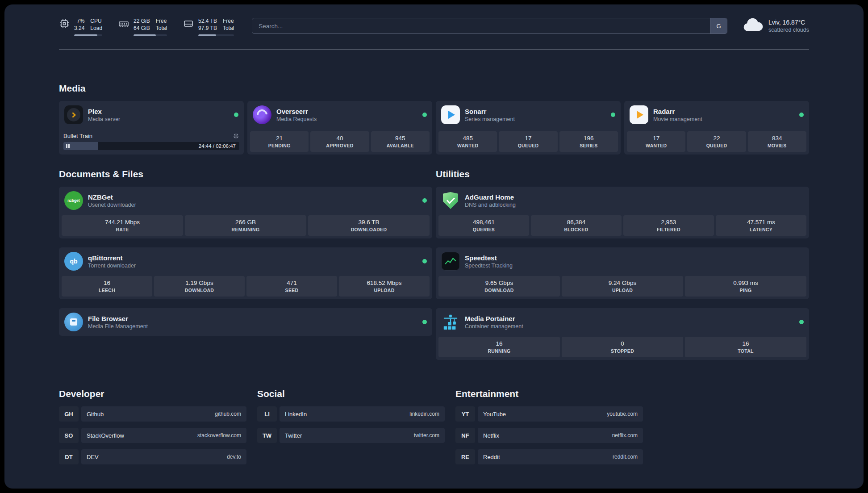 The height and width of the screenshot is (493, 868). Describe the element at coordinates (625, 457) in the screenshot. I see `bookmark-url: reddit.com` at that location.